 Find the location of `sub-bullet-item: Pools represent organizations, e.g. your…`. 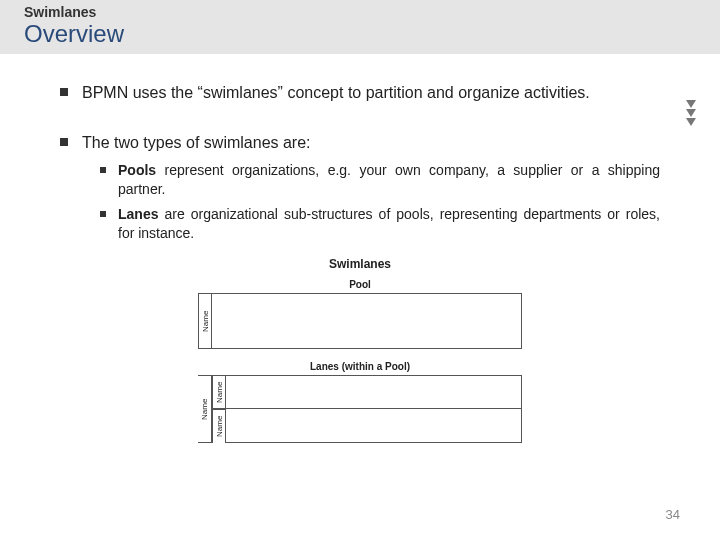

sub-bullet-item: Pools represent organizations, e.g. your… is located at coordinates (380, 180).